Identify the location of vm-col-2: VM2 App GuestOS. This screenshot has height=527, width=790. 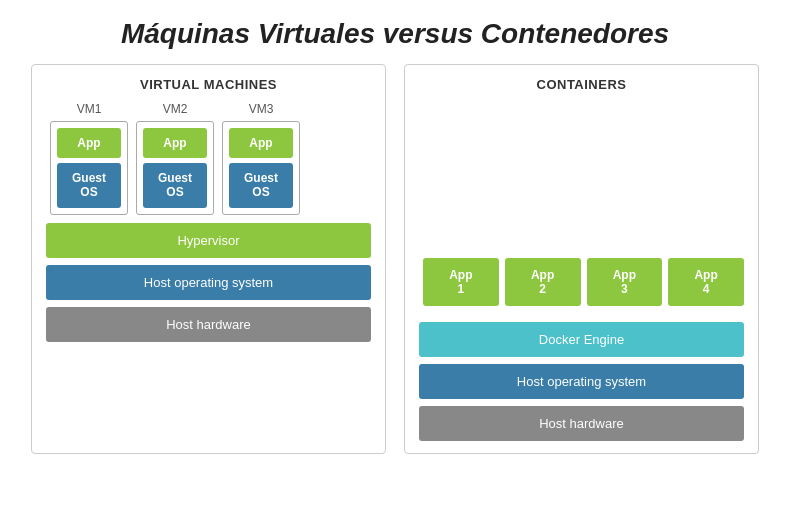
(175, 158).